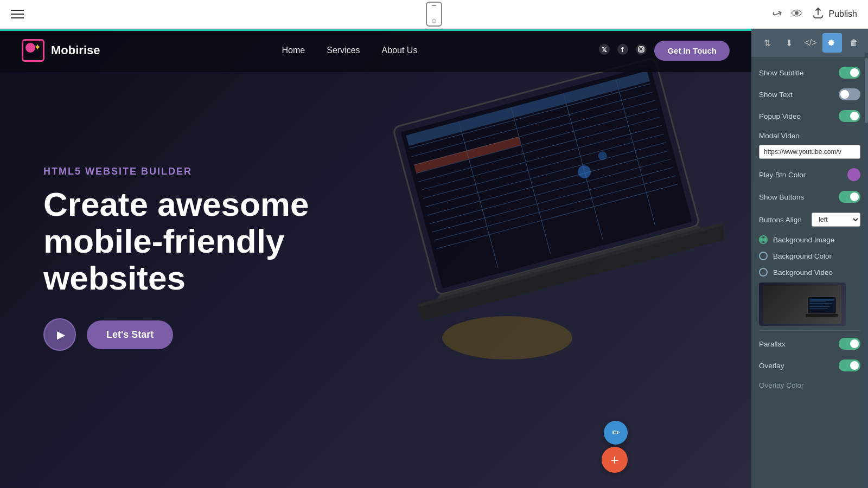  What do you see at coordinates (866, 91) in the screenshot?
I see `panel-scrollbar-thumb` at bounding box center [866, 91].